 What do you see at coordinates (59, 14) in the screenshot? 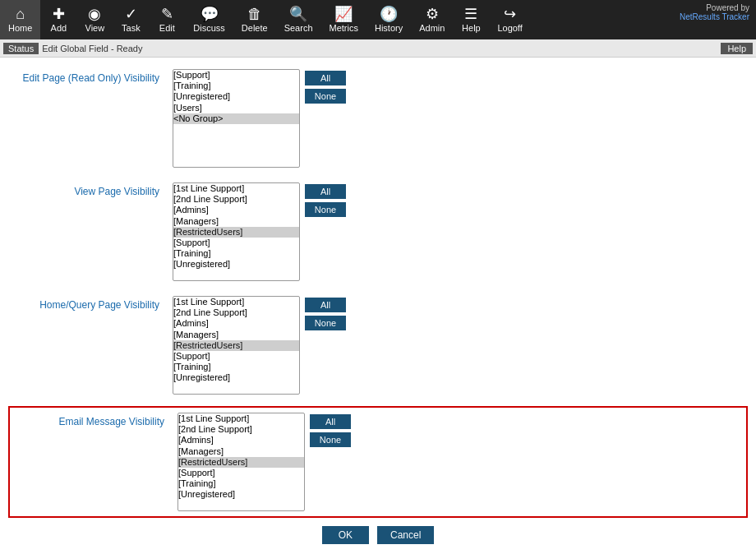
I see `add-icon: ✚` at bounding box center [59, 14].